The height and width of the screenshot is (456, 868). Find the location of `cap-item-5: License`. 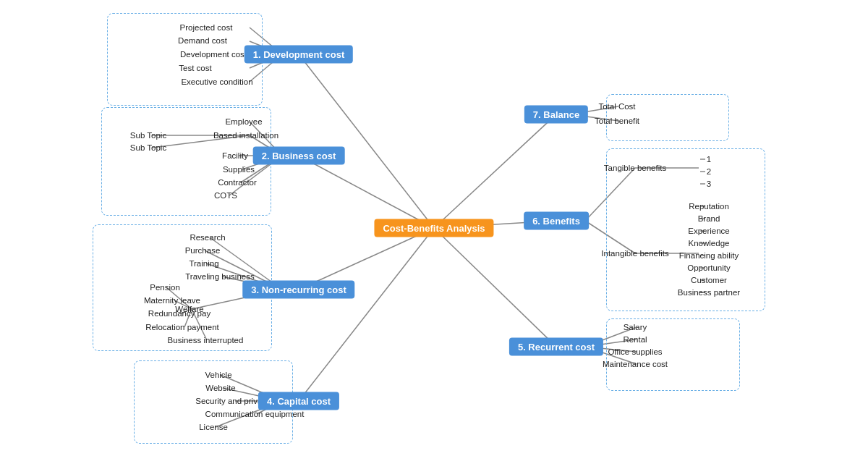

cap-item-5: License is located at coordinates (213, 427).